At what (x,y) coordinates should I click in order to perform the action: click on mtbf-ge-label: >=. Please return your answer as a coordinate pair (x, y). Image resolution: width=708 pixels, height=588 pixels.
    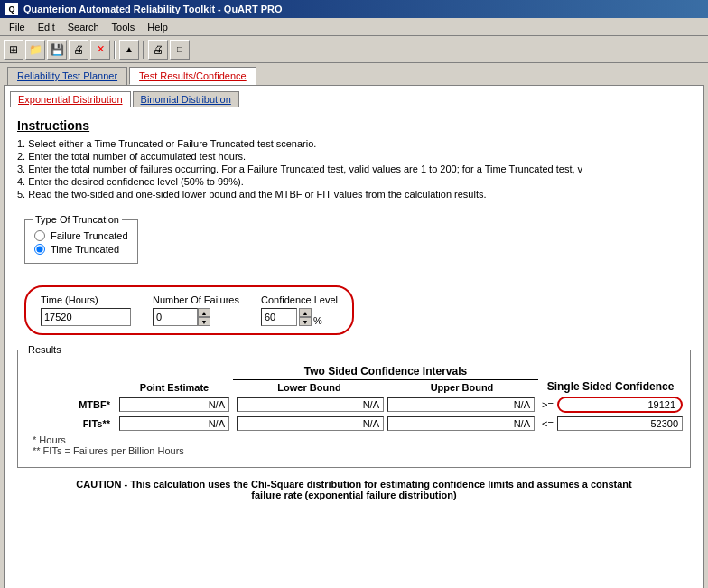
    Looking at the image, I should click on (547, 405).